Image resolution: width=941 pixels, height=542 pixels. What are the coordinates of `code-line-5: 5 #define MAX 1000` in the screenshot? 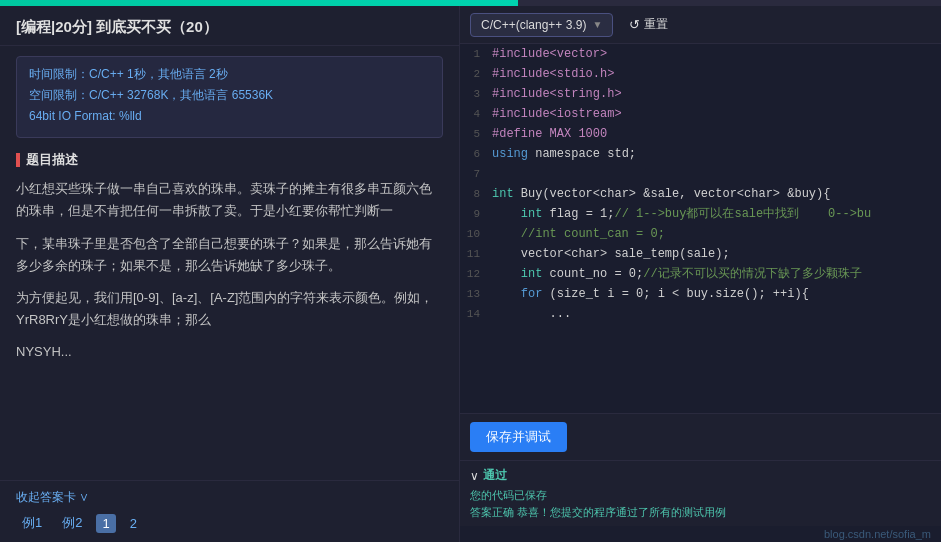 It's located at (700, 134).